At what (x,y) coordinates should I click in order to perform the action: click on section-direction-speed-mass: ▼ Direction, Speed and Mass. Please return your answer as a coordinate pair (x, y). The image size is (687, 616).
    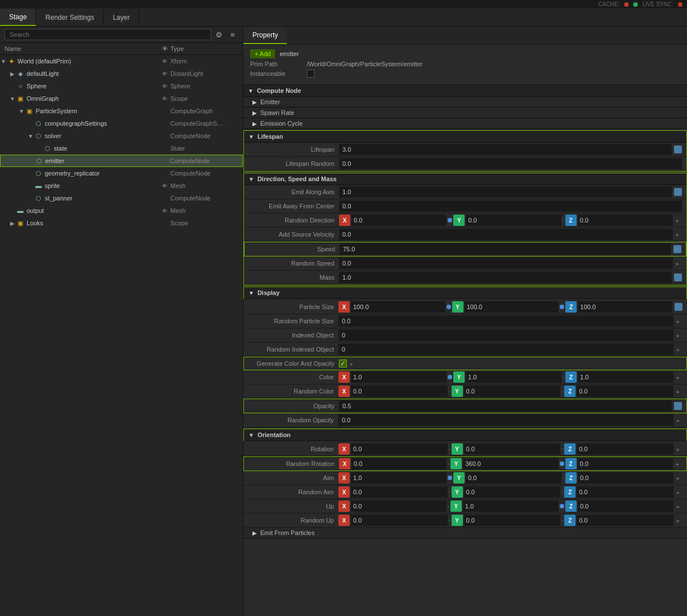
    Looking at the image, I should click on (465, 179).